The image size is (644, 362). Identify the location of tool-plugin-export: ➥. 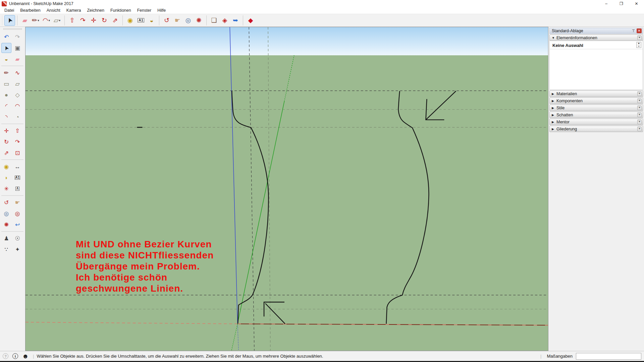
(235, 20).